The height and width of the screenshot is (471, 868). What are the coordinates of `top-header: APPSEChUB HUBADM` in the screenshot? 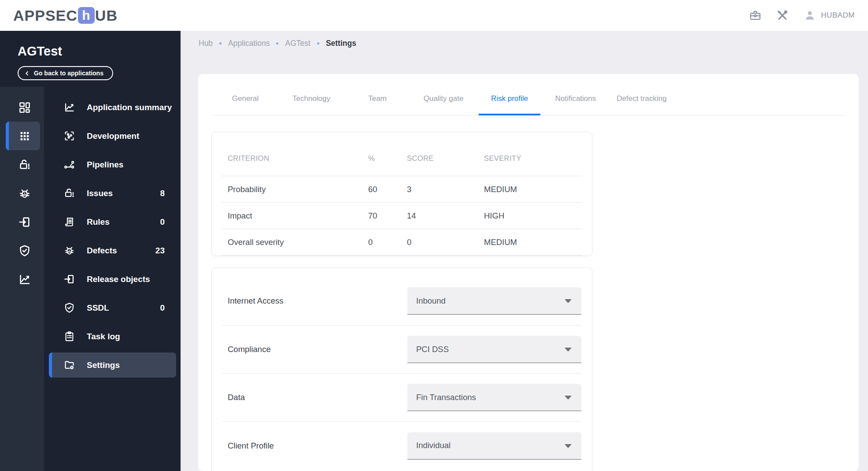 It's located at (434, 15).